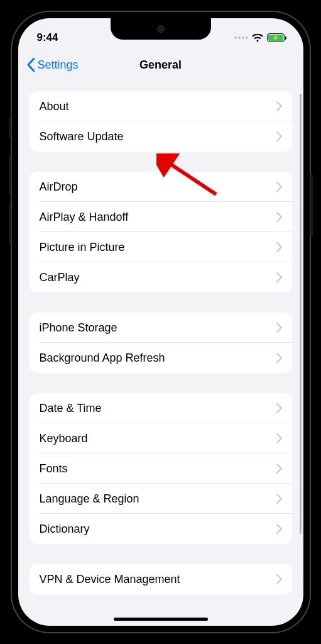 This screenshot has width=321, height=644. I want to click on settings-row-date-time: Date & Time, so click(161, 408).